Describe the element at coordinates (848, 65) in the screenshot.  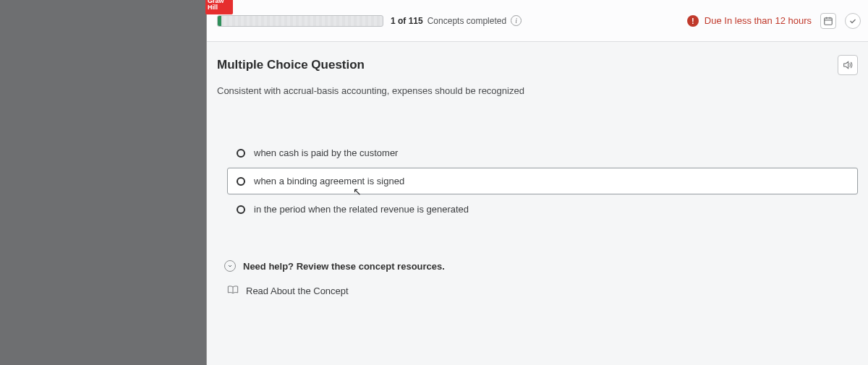
I see `speaker-icon` at that location.